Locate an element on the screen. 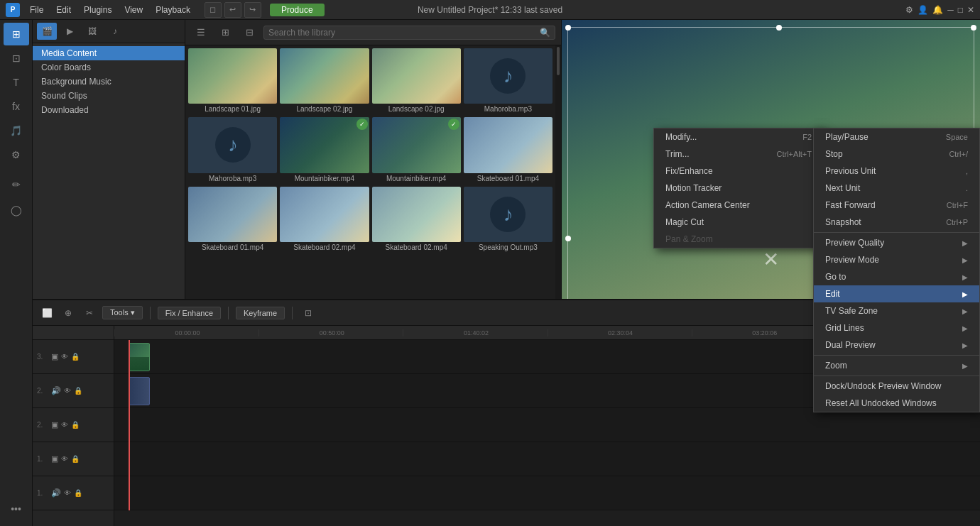 This screenshot has height=526, width=980. nav-background-music: Background Music is located at coordinates (109, 82).